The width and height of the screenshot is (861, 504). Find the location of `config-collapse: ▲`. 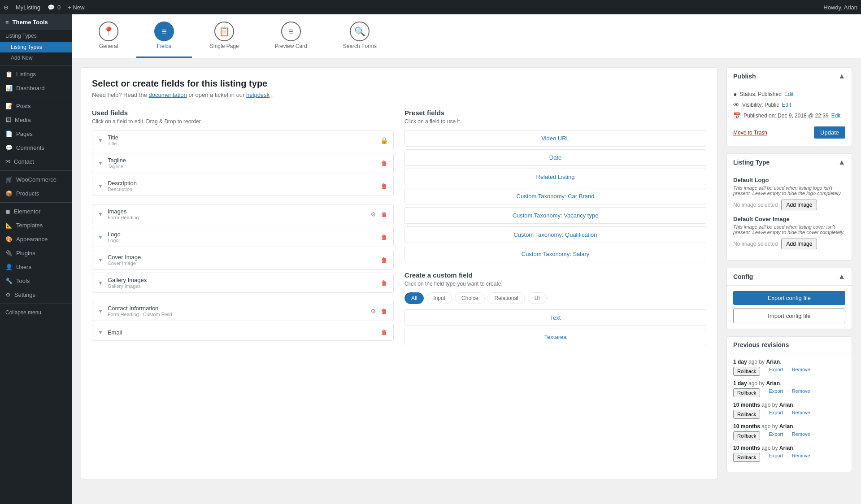

config-collapse: ▲ is located at coordinates (842, 277).